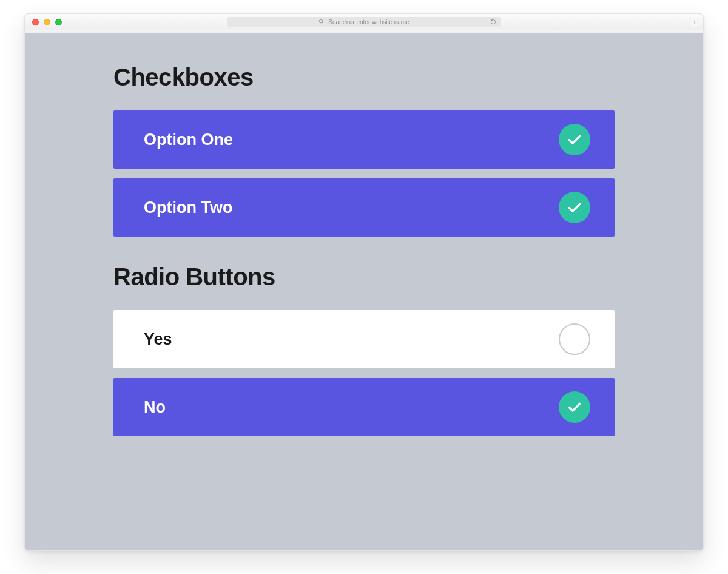 This screenshot has width=728, height=574. Describe the element at coordinates (322, 22) in the screenshot. I see `search-icon` at that location.